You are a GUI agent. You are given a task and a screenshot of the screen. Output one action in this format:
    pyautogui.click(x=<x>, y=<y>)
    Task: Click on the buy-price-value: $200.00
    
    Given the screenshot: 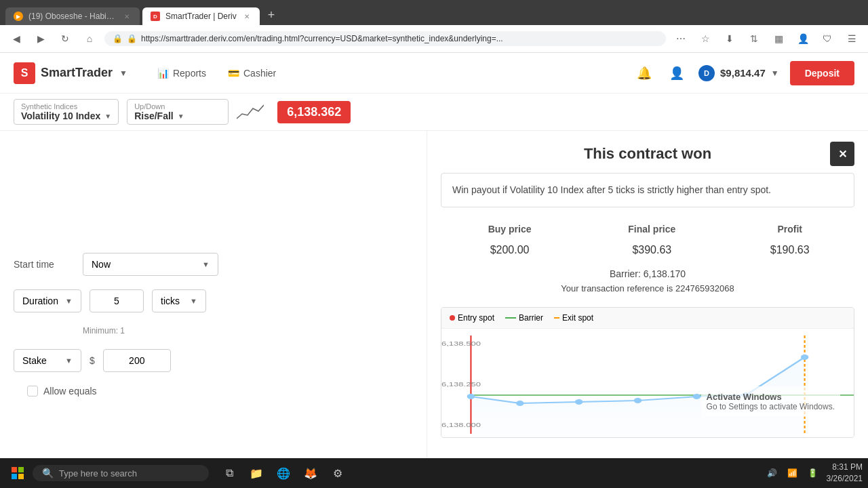 What is the action you would take?
    pyautogui.click(x=510, y=250)
    